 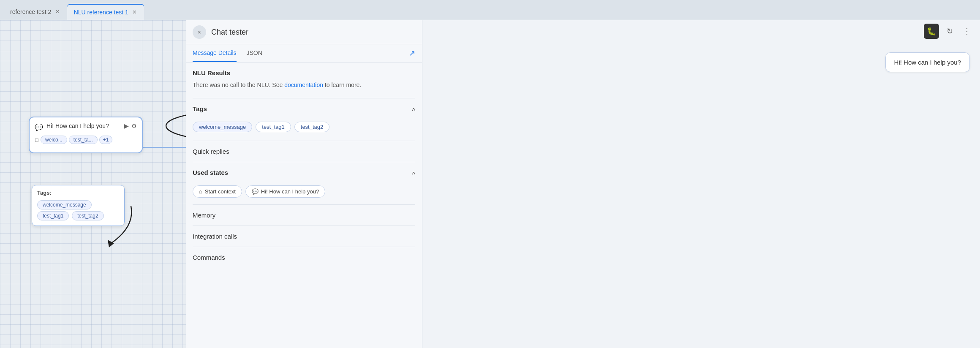 What do you see at coordinates (54, 140) in the screenshot?
I see `mini-tag-1: welco...` at bounding box center [54, 140].